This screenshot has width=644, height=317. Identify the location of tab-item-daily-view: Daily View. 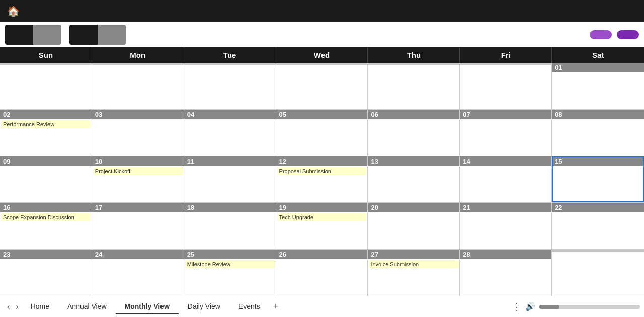
(204, 307).